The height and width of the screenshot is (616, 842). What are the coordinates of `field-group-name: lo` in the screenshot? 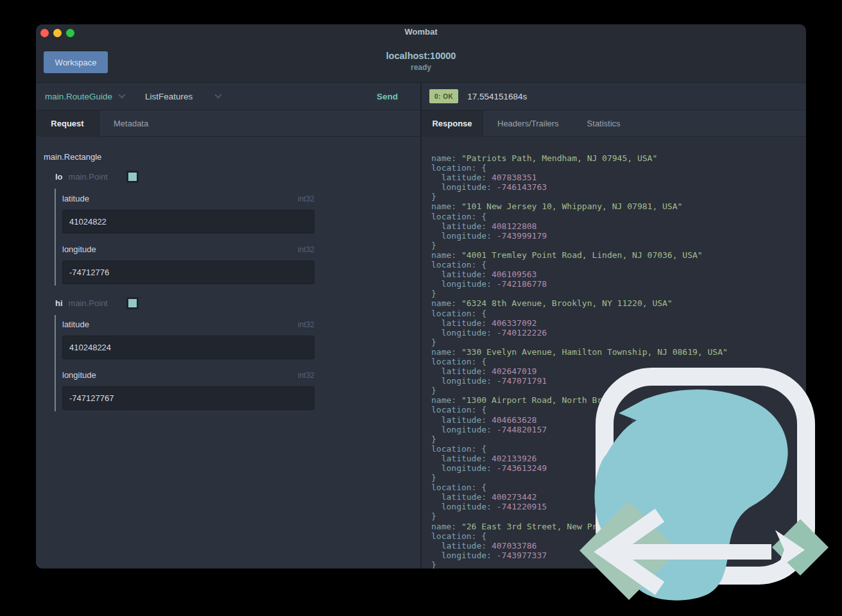 It's located at (59, 177).